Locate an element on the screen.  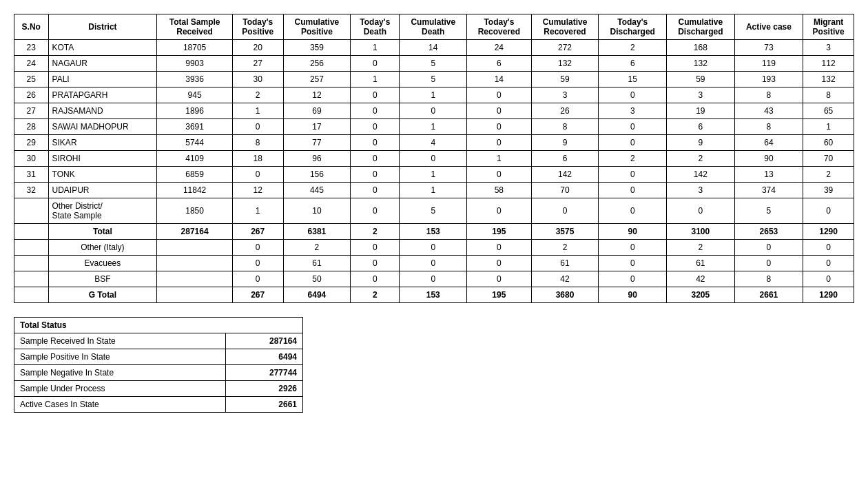
table-row: 28 SAWAI MADHOPUR 3691 0 17 0 1 0 8 0 6 … is located at coordinates (434, 127).